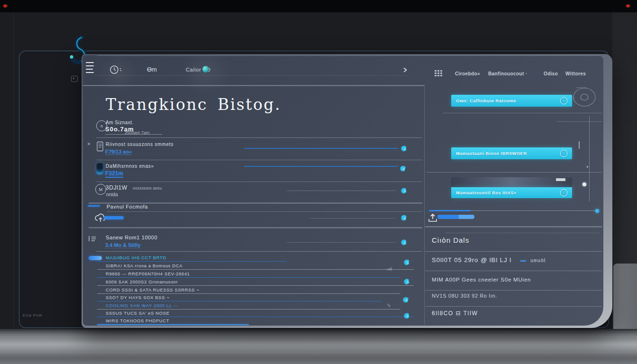  I want to click on ledger-row: SSSUS TUCS SA' eS NOSE, so click(137, 313).